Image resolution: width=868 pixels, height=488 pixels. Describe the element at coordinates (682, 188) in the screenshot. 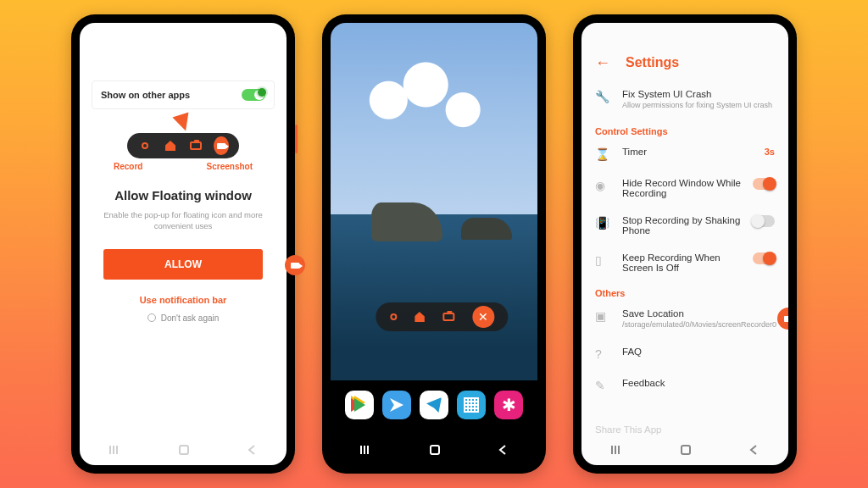

I see `hide-window-label: Hide Record Window While Recording` at that location.